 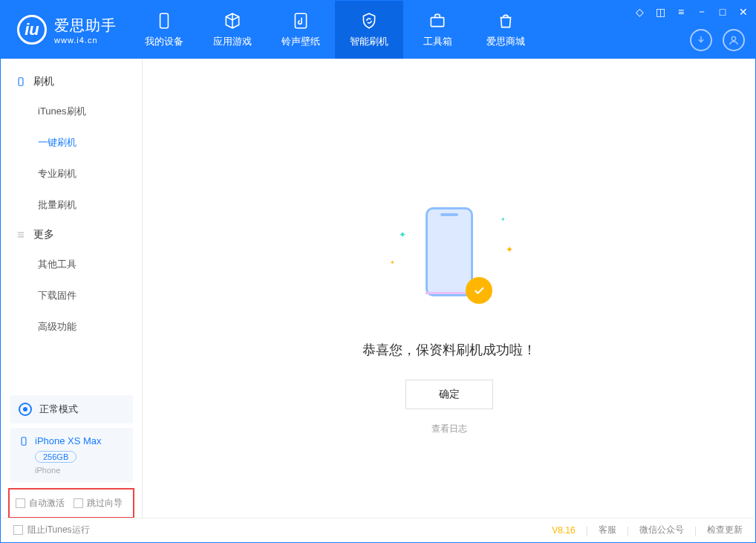 I want to click on account-button, so click(x=734, y=40).